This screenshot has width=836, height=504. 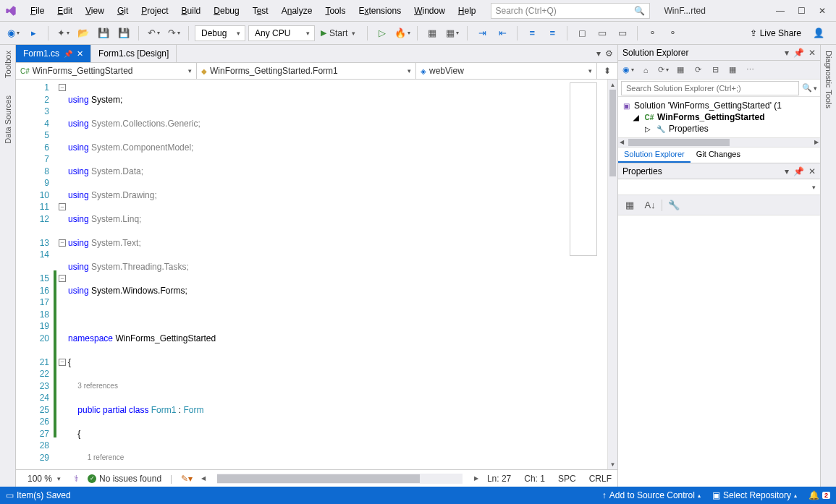 What do you see at coordinates (482, 33) in the screenshot?
I see `step-button: ⇥` at bounding box center [482, 33].